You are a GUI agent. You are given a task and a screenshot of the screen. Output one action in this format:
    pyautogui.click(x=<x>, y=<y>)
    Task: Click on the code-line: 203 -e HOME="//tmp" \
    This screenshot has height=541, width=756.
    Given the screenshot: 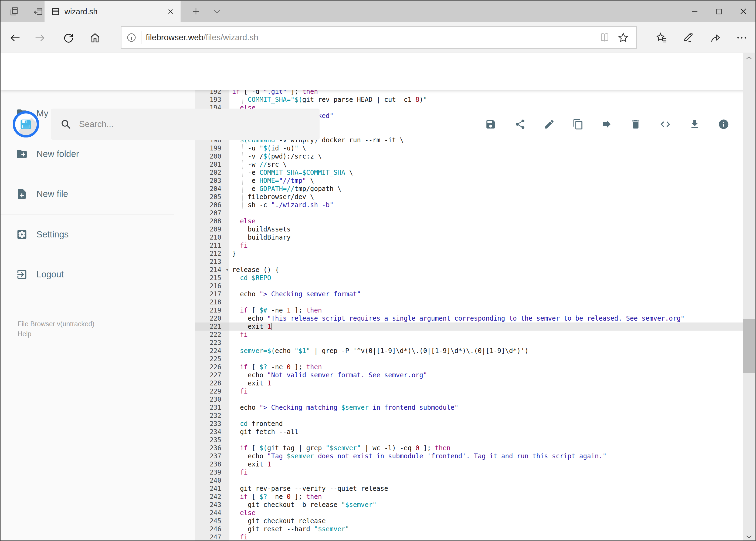 What is the action you would take?
    pyautogui.click(x=469, y=181)
    